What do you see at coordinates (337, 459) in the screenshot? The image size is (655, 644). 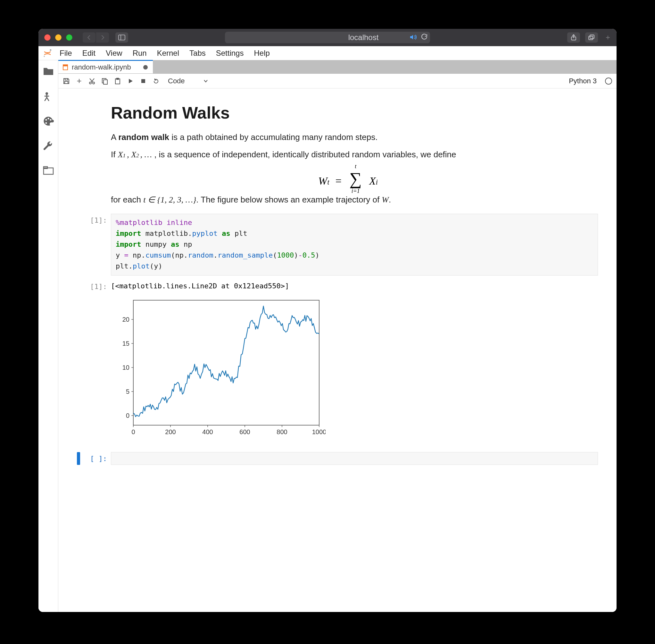 I see `code-cell-empty: [ ]:` at bounding box center [337, 459].